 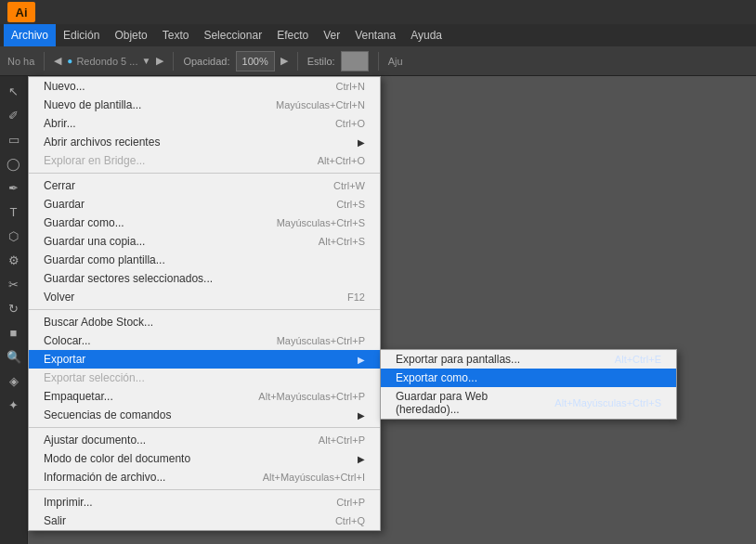 What do you see at coordinates (204, 161) in the screenshot?
I see `menu-explorar-bridge: Explorar en Bridge... Alt+Ctrl+O` at bounding box center [204, 161].